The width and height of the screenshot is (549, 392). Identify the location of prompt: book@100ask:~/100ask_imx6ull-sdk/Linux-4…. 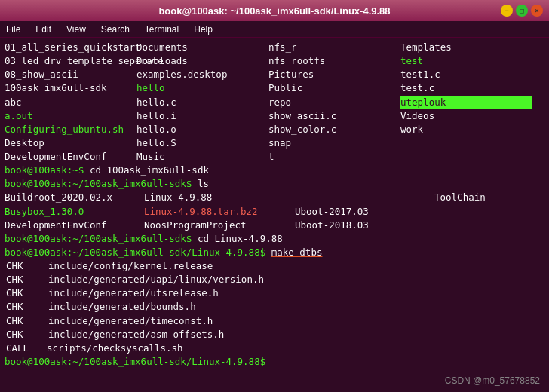
(138, 252).